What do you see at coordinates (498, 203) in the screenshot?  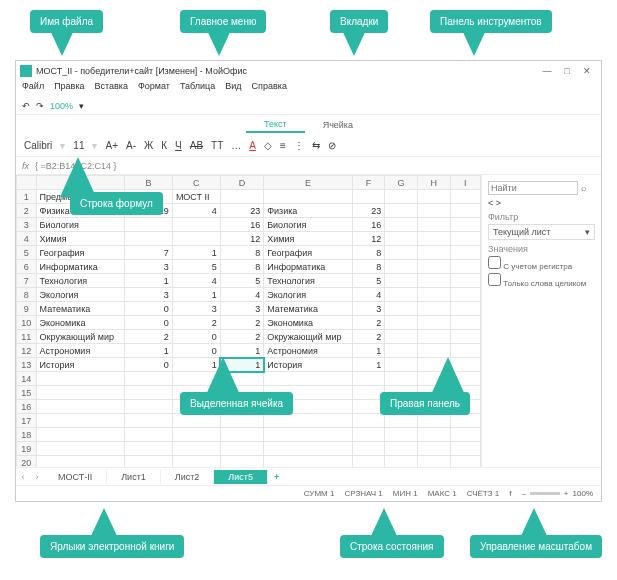 I see `search-next-button: >` at bounding box center [498, 203].